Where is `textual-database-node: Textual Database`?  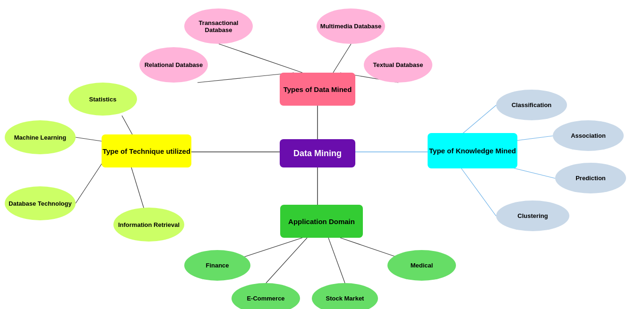
textual-database-node: Textual Database is located at coordinates (398, 65).